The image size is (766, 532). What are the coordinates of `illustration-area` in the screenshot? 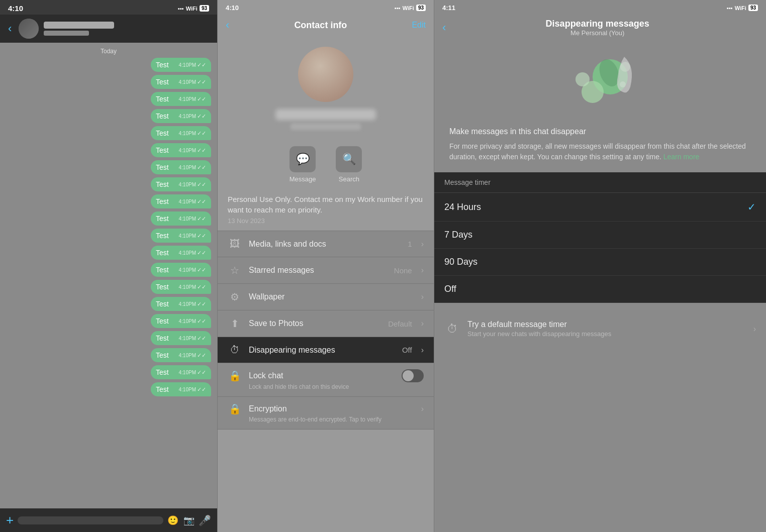 It's located at (600, 82).